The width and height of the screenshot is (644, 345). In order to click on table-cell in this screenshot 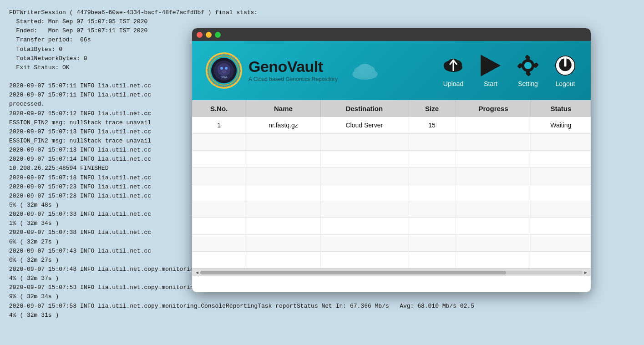, I will do `click(493, 126)`.